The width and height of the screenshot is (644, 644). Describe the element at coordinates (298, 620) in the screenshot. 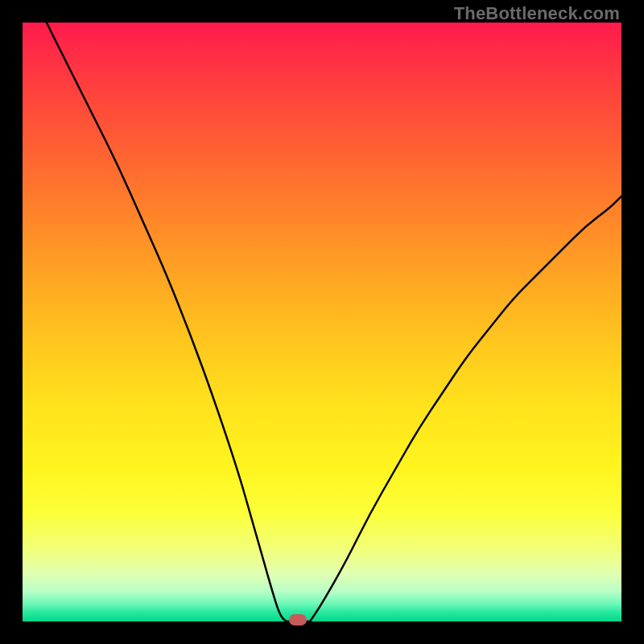

I see `optimal-marker` at that location.